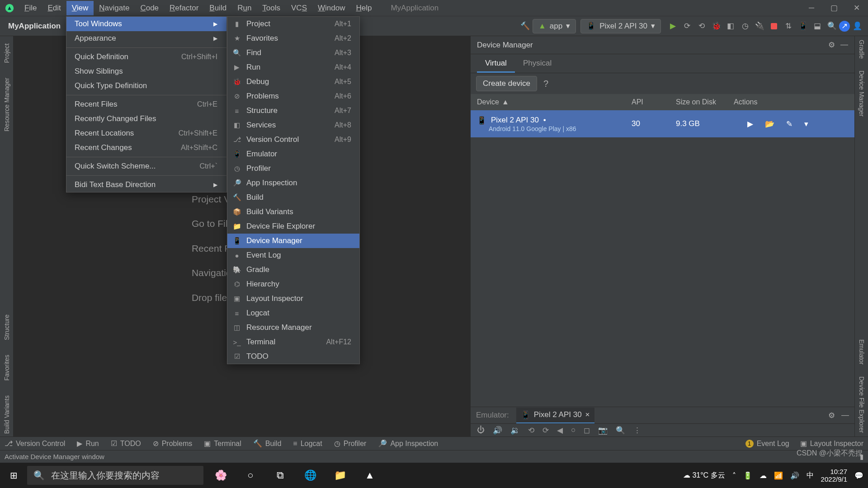 The image size is (868, 488). I want to click on view-menu-item: Quick DefinitionCtrl+Shift+I, so click(146, 57).